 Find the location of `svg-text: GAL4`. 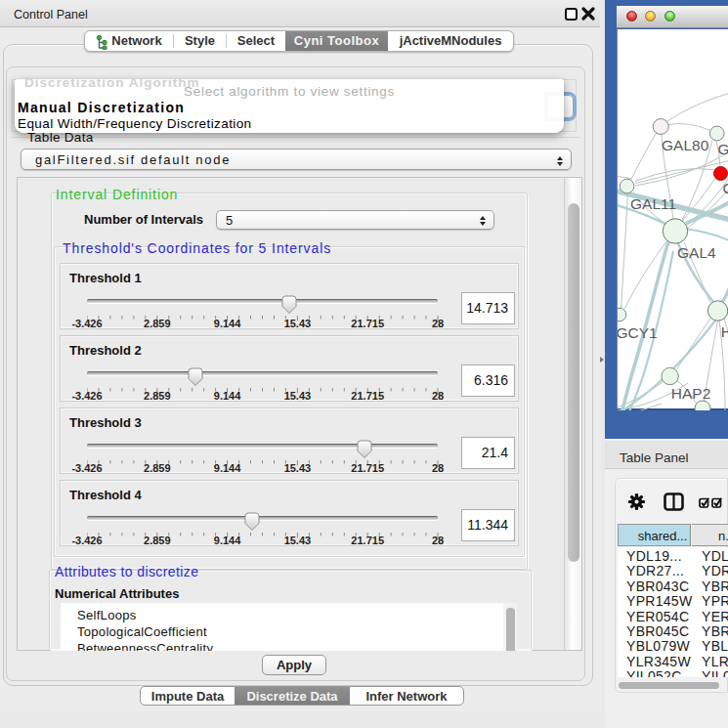

svg-text: GAL4 is located at coordinates (697, 252).